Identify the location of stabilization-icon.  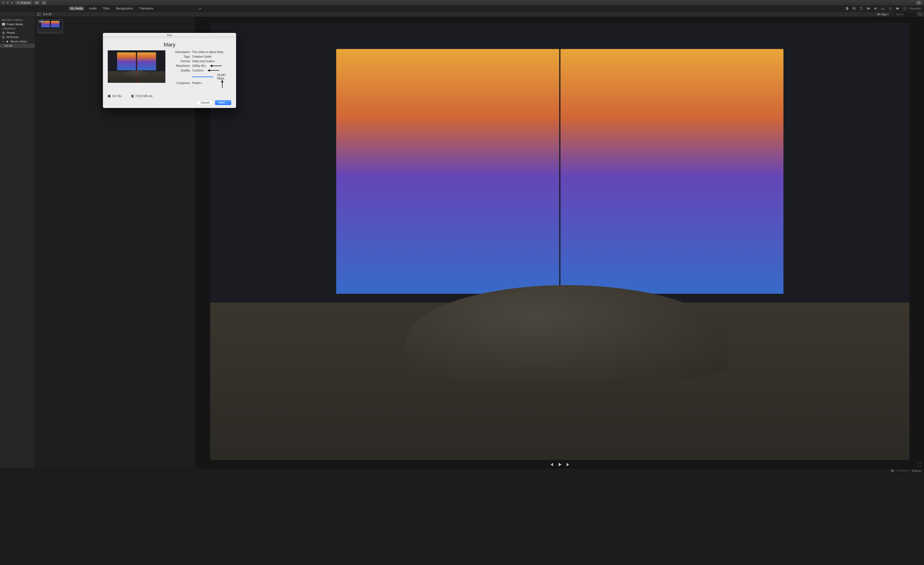
(868, 8).